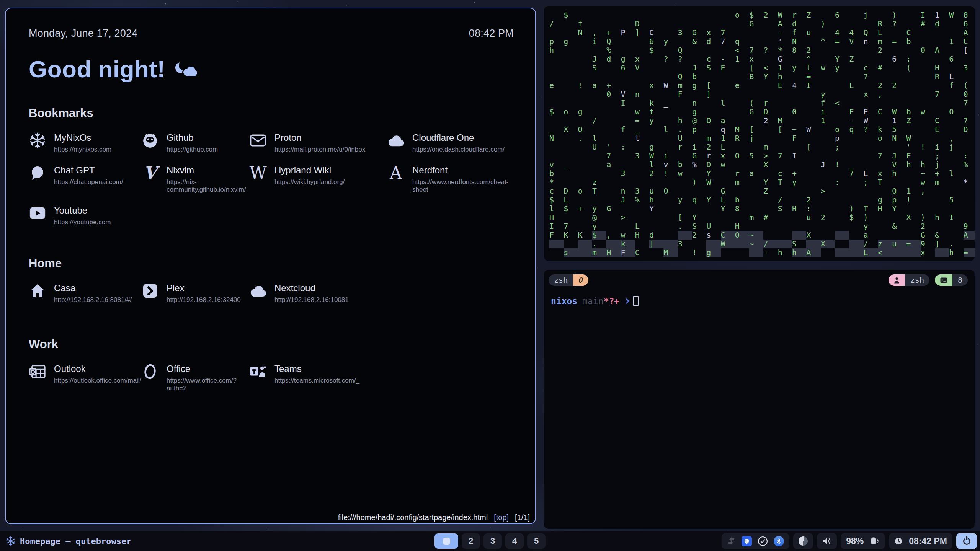 The height and width of the screenshot is (551, 980). What do you see at coordinates (82, 222) in the screenshot?
I see `bookmark-url: https://youtube.com` at bounding box center [82, 222].